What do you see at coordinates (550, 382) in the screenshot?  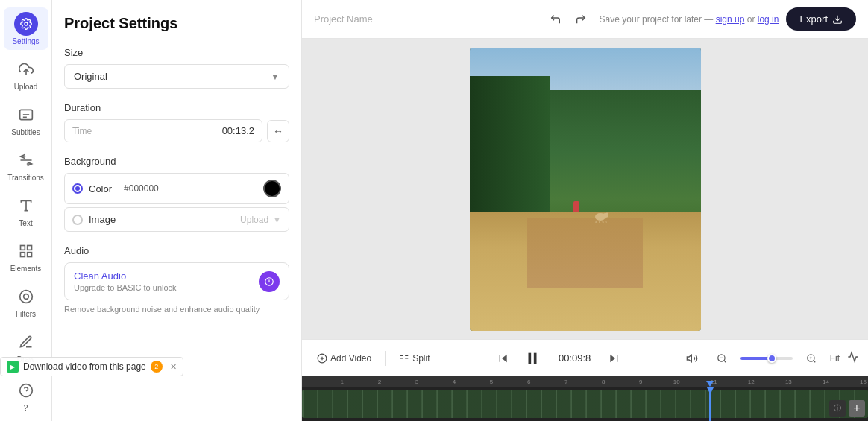 I see `ruler-mark: 7` at bounding box center [550, 382].